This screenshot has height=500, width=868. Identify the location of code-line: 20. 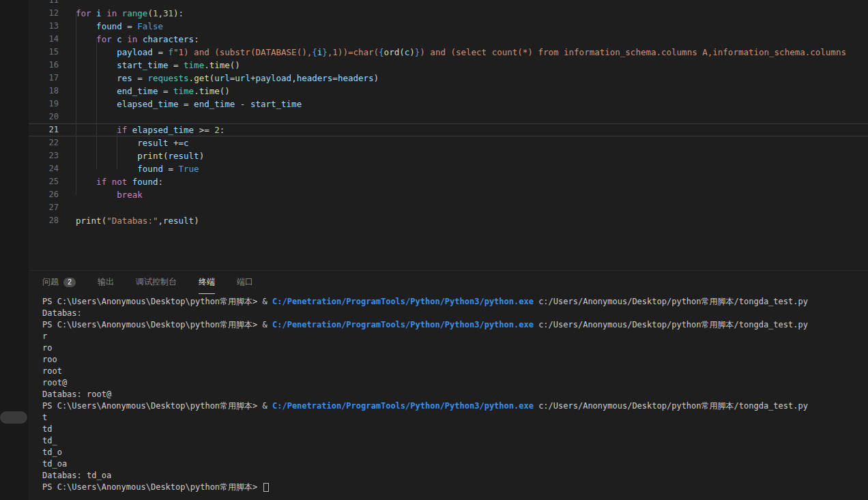
(448, 117).